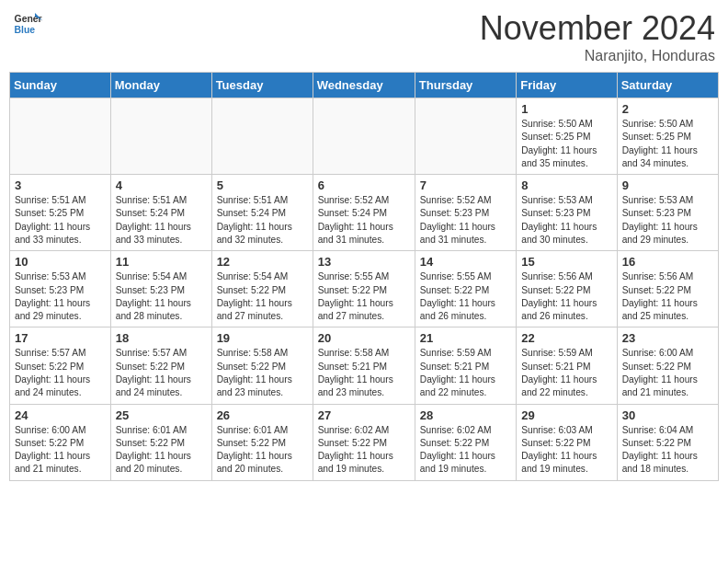  What do you see at coordinates (61, 221) in the screenshot?
I see `day-info: Sunrise: 5:51 AMSunset: 5:25 PMDaylight:…` at bounding box center [61, 221].